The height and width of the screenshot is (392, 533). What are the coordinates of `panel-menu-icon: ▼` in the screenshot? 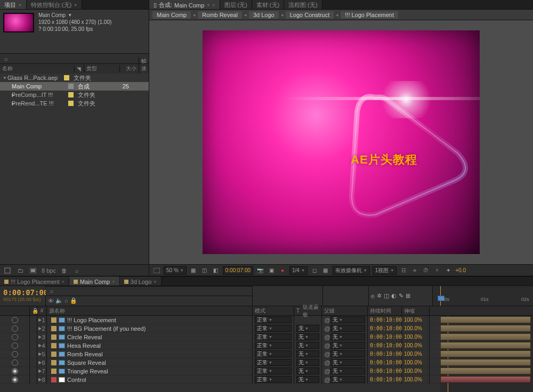 It's located at (76, 5).